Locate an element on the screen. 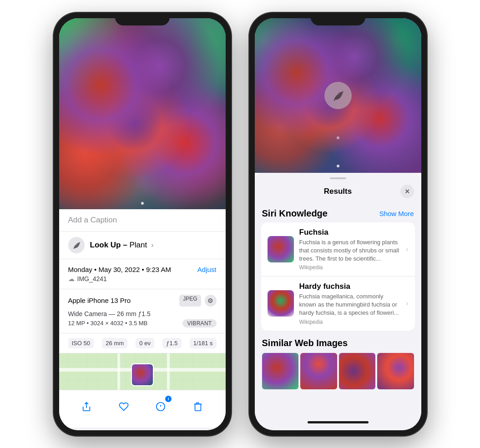 This screenshot has width=480, height=448. map-thumb-image is located at coordinates (142, 375).